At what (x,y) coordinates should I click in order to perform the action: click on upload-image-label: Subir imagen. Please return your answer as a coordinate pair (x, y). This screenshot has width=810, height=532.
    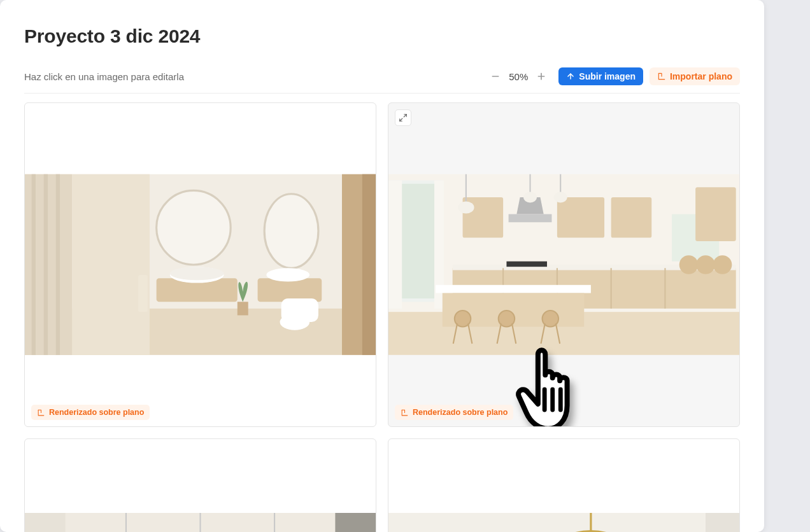
    Looking at the image, I should click on (608, 76).